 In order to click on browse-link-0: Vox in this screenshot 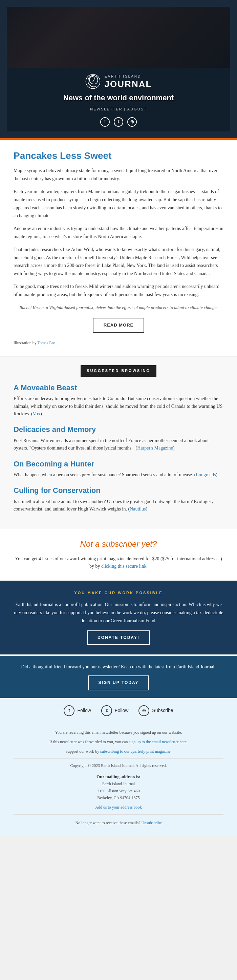, I will do `click(37, 414)`.